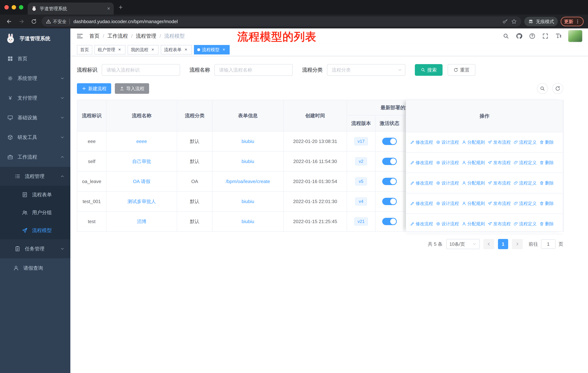  I want to click on process-name-link: eeee, so click(142, 141).